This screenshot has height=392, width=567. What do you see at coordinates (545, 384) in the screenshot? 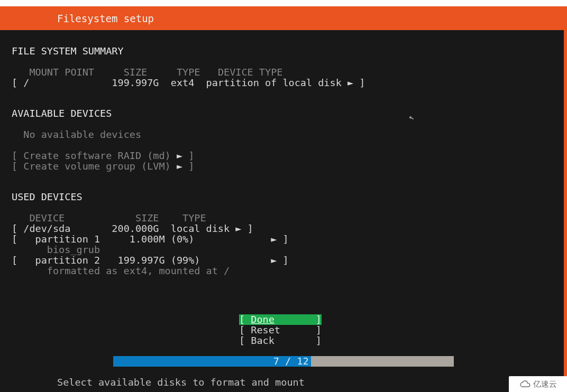
I see `watermark-text: 亿速云` at bounding box center [545, 384].